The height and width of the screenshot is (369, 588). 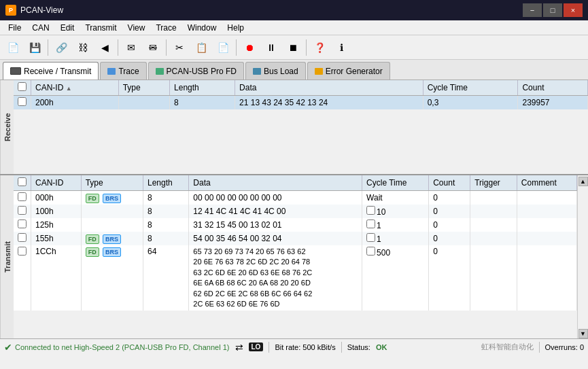 I want to click on transmit-col-length: Length, so click(x=166, y=183).